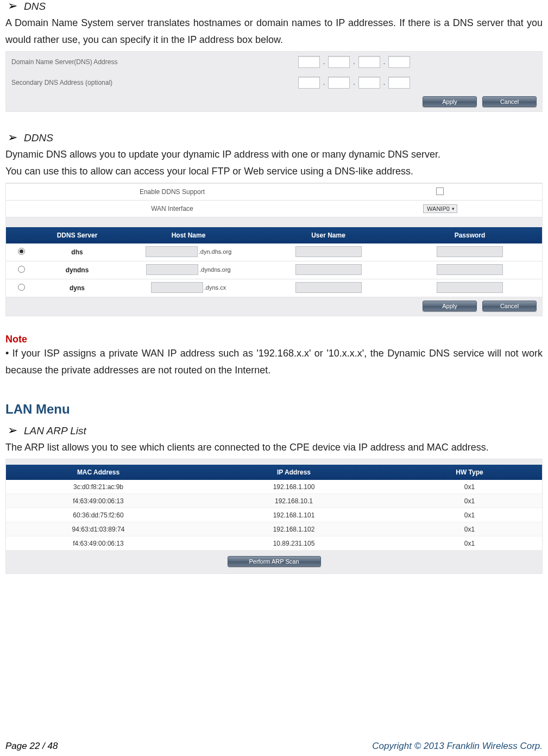 The width and height of the screenshot is (548, 756). Describe the element at coordinates (172, 192) in the screenshot. I see `ddns-enable-label: Enable DDNS Support` at that location.